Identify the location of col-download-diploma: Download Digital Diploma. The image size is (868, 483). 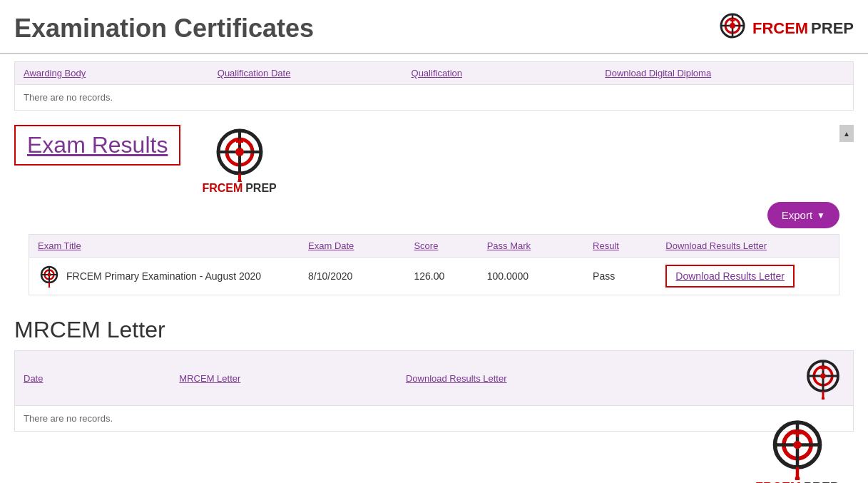
(725, 73).